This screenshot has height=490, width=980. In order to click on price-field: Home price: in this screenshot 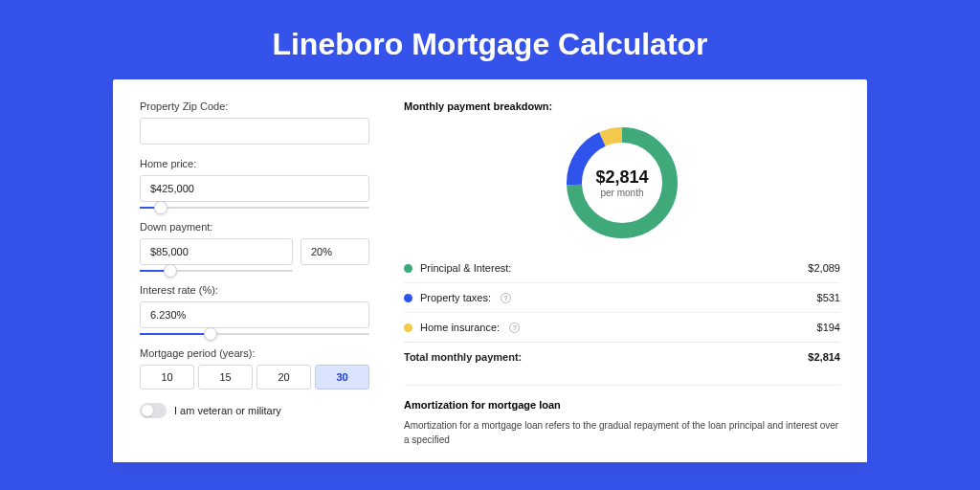, I will do `click(255, 180)`.